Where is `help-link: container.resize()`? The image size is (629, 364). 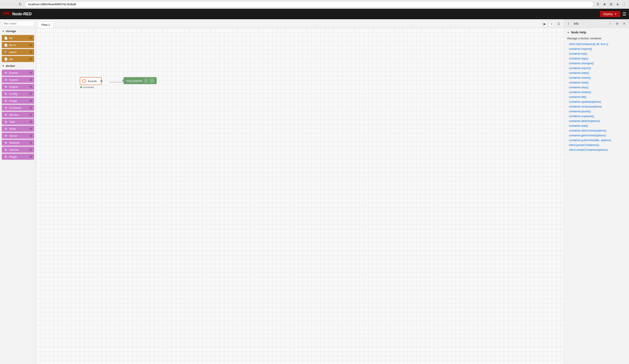
help-link: container.resize() is located at coordinates (580, 78).